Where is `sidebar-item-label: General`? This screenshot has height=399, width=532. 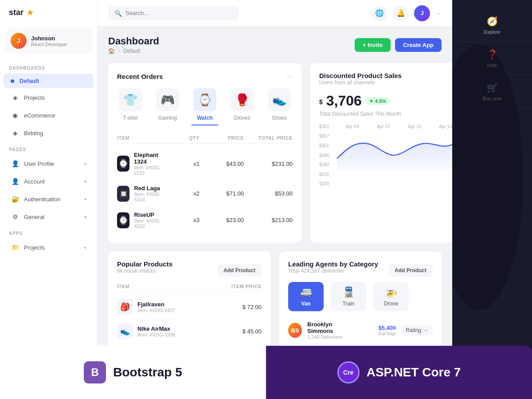
sidebar-item-label: General is located at coordinates (52, 217).